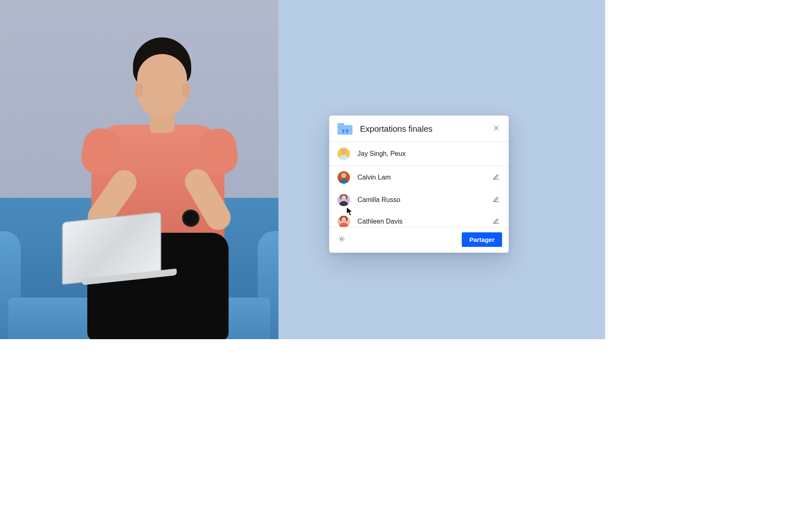 The image size is (798, 532). What do you see at coordinates (150, 175) in the screenshot?
I see `person-illustration` at bounding box center [150, 175].